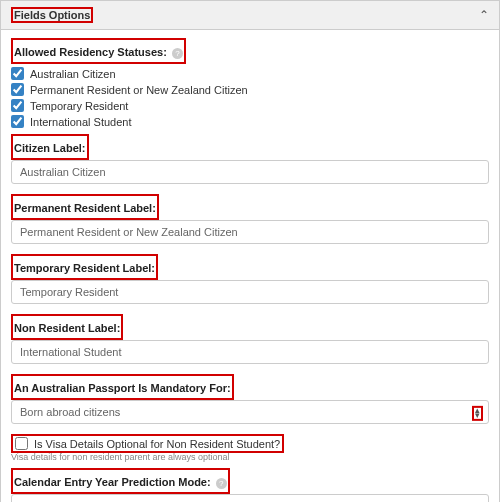 The image size is (500, 502). What do you see at coordinates (81, 122) in the screenshot?
I see `status-label-3: International Student` at bounding box center [81, 122].